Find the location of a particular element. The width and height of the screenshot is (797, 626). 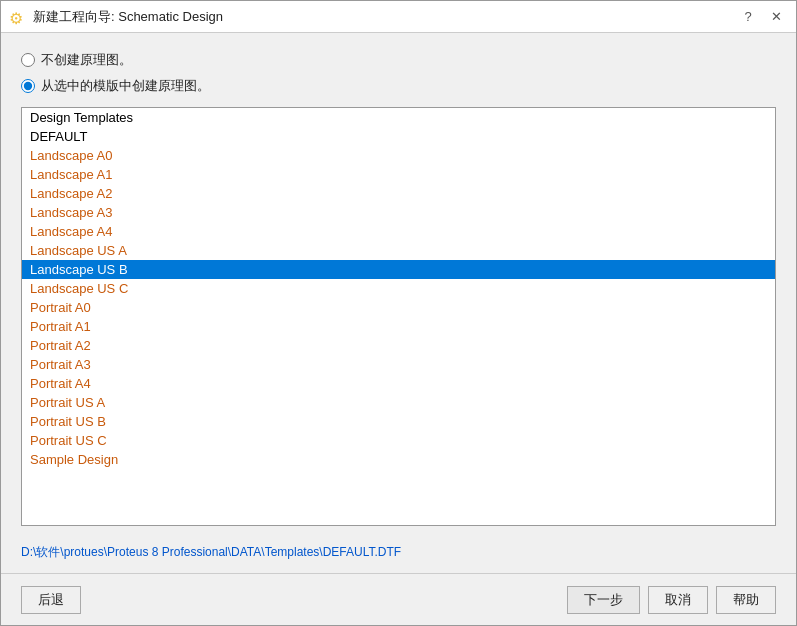

radio-option1: 不创建原理图。 is located at coordinates (398, 60).